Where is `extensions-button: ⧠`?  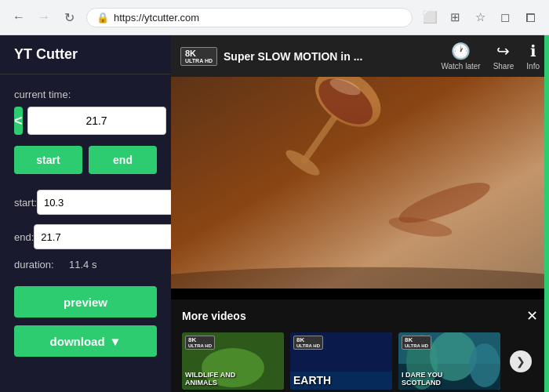 extensions-button: ⧠ is located at coordinates (530, 17).